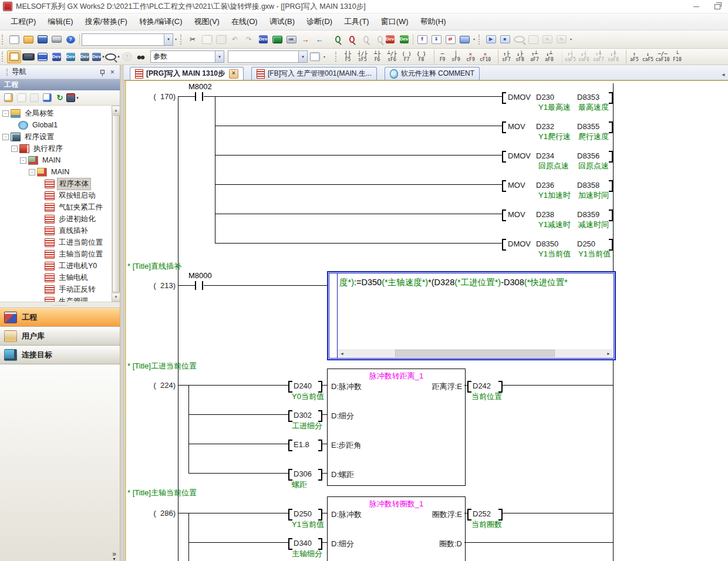 The image size is (728, 561). What do you see at coordinates (42, 57) in the screenshot?
I see `statement-list-icon` at bounding box center [42, 57].